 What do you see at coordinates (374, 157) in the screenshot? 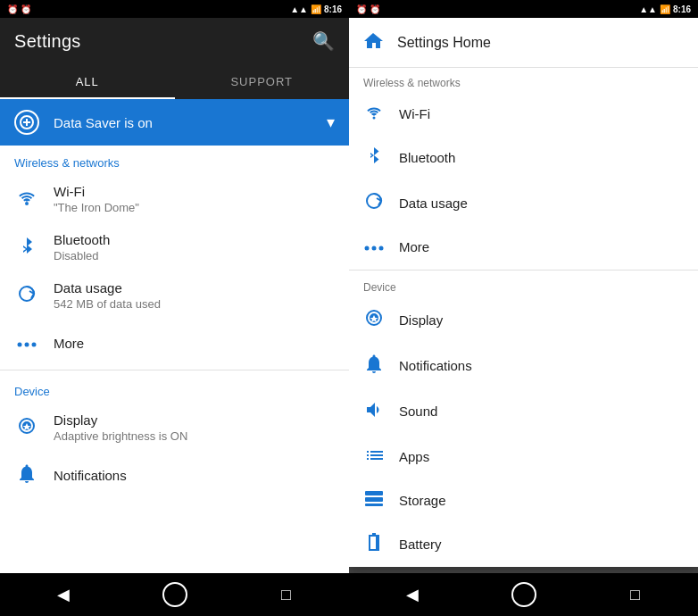
I see `dropdown-bluetooth-icon` at bounding box center [374, 157].